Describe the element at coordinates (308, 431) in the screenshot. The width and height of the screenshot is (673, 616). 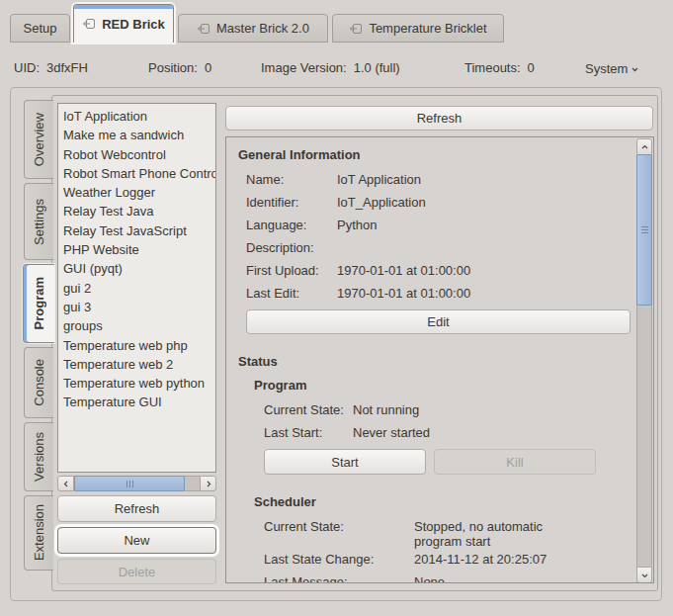
I see `row-label: Last Start:` at that location.